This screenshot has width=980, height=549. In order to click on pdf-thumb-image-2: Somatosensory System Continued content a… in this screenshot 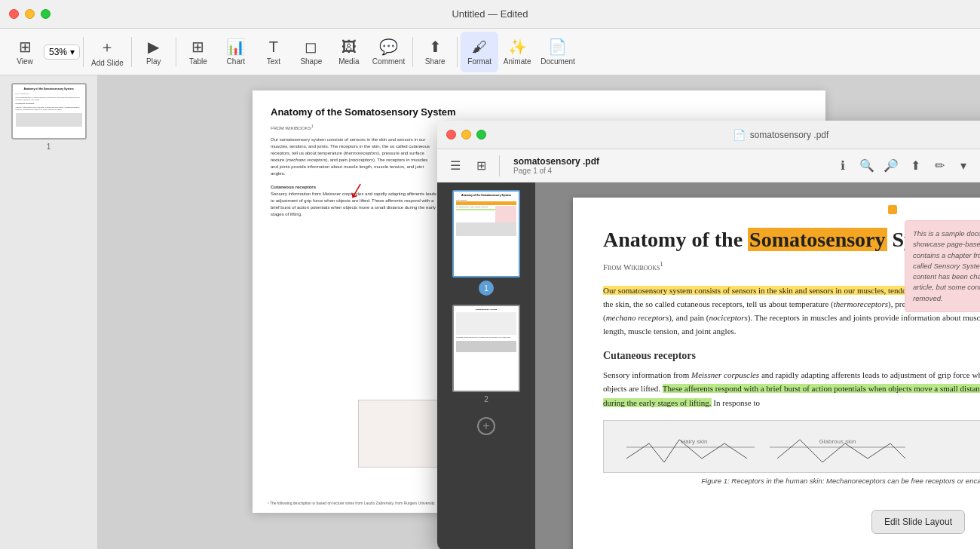, I will do `click(486, 348)`.